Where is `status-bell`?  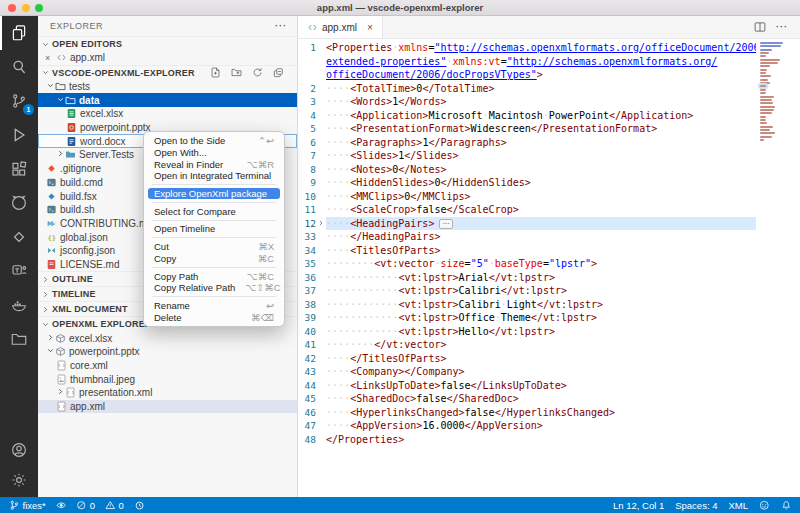
status-bell is located at coordinates (786, 506).